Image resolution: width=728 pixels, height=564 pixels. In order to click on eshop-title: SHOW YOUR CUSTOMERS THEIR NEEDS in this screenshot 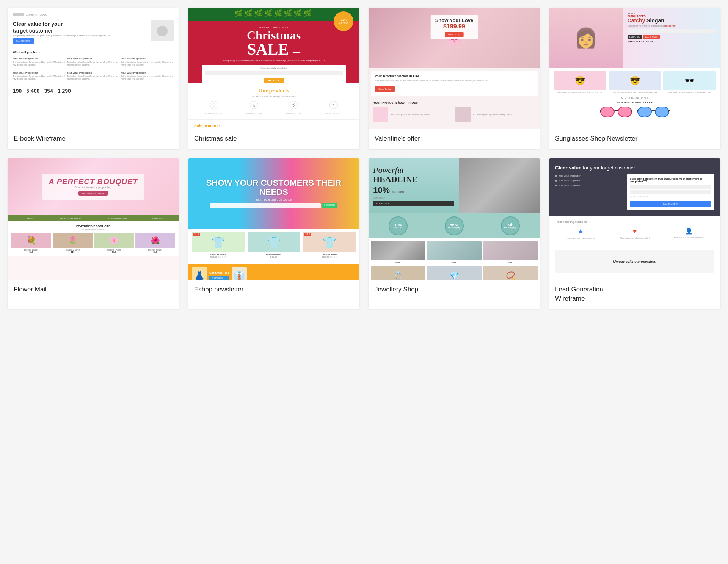, I will do `click(274, 188)`.